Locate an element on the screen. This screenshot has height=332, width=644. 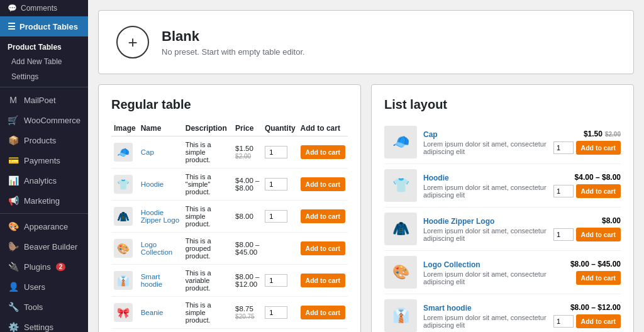
list-item-right: $8.00Add to cart is located at coordinates (587, 229).